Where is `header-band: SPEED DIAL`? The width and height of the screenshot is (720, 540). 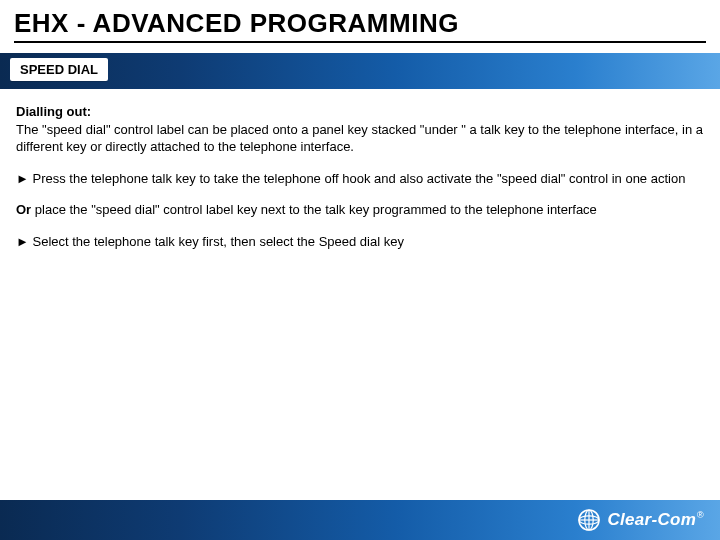
header-band: SPEED DIAL is located at coordinates (360, 71).